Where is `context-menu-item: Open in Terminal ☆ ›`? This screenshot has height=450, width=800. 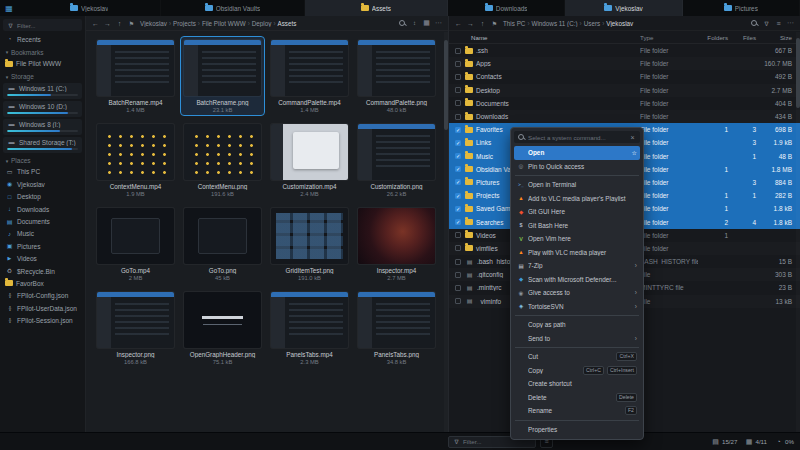 context-menu-item: Open in Terminal ☆ › is located at coordinates (577, 185).